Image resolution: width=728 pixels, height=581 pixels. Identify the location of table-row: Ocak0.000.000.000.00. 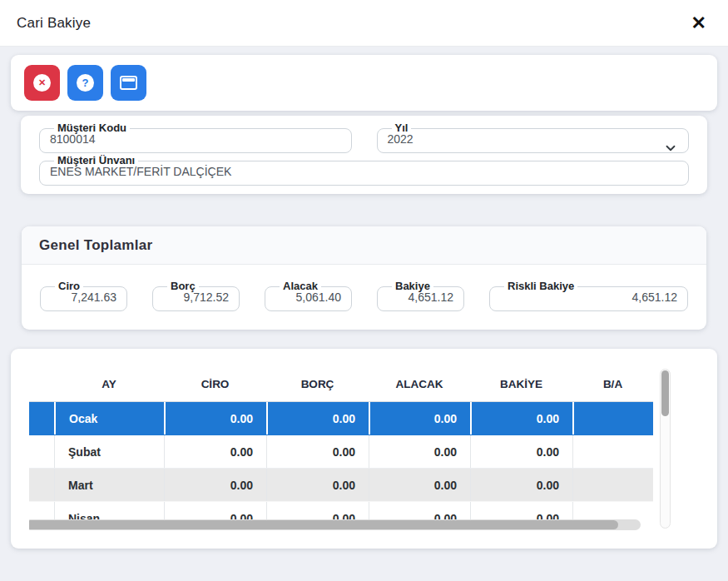
(341, 419).